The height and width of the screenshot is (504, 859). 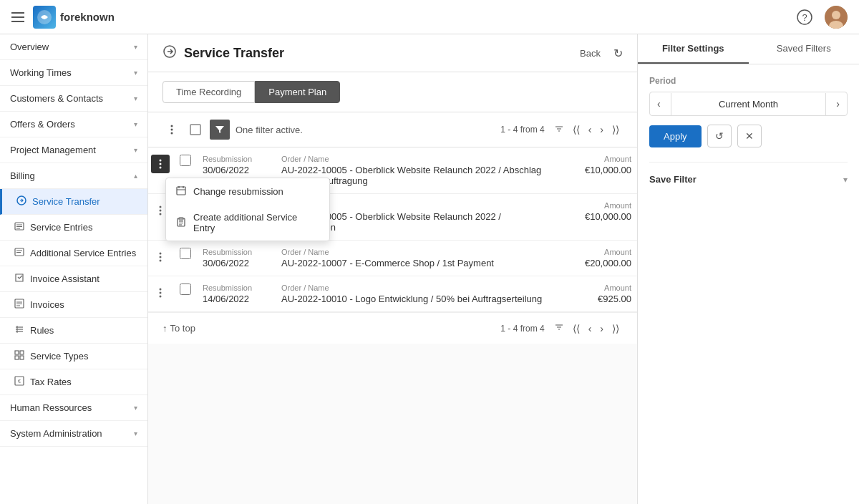 I want to click on tab-payment-plan: Payment Plan, so click(x=298, y=92).